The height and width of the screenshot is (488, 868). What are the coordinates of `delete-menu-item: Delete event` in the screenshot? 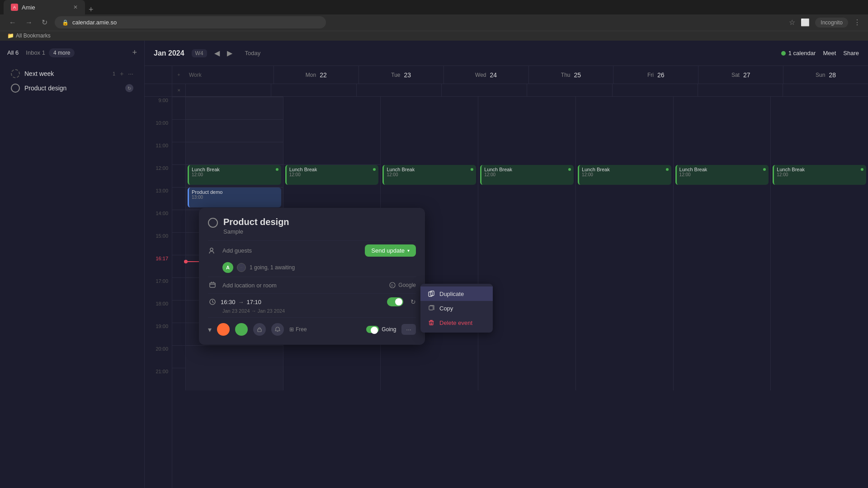 It's located at (457, 323).